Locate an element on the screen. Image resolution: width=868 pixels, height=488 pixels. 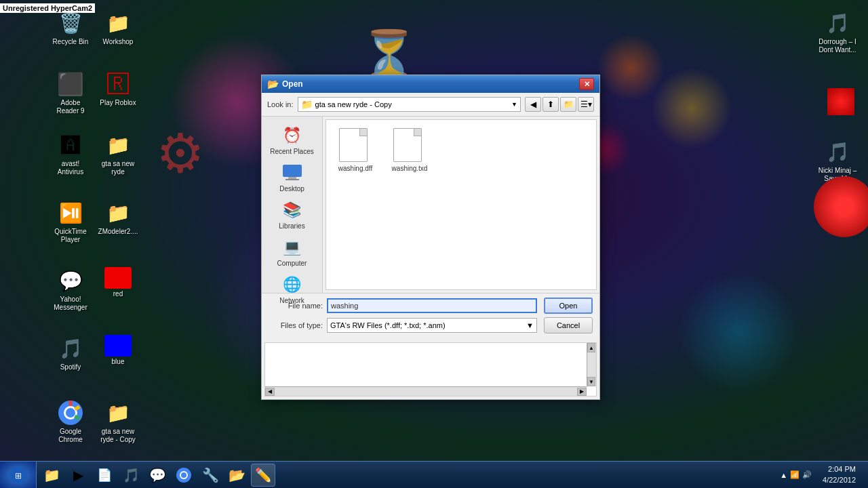
start-button: ⊞ is located at coordinates (18, 475).